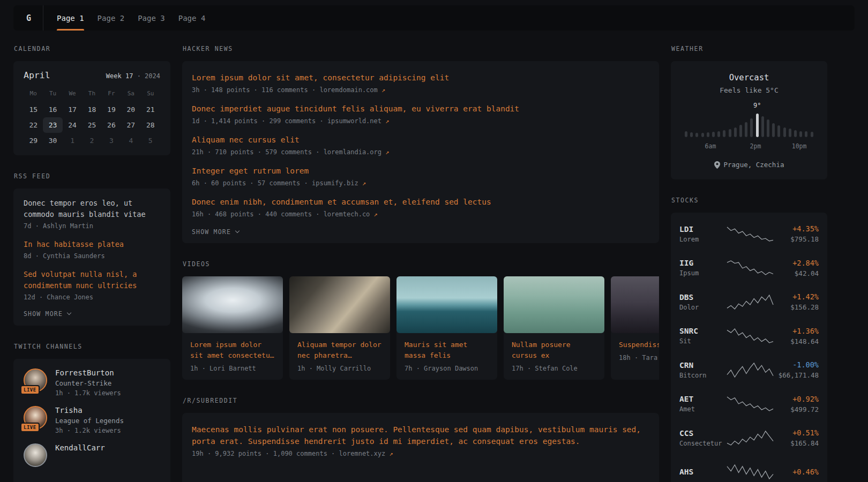  Describe the element at coordinates (703, 409) in the screenshot. I see `stock-name: Amet` at that location.